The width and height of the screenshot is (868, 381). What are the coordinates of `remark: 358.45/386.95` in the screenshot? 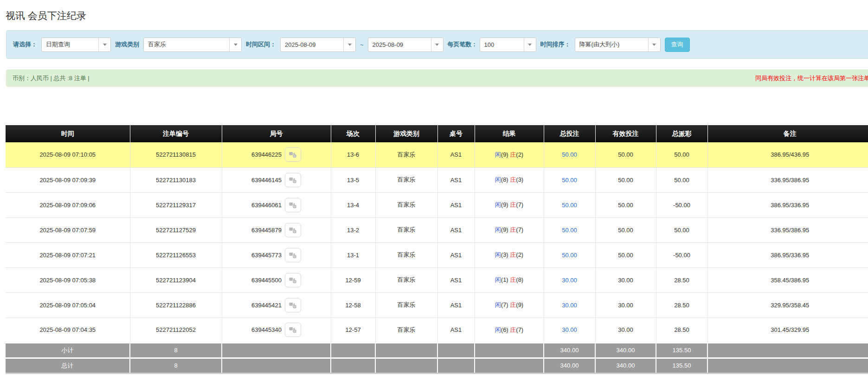 It's located at (788, 280).